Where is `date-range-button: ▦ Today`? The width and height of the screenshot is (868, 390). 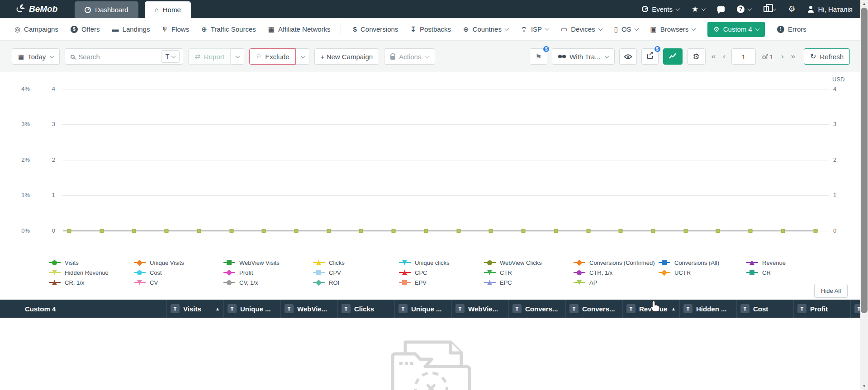
date-range-button: ▦ Today is located at coordinates (36, 56).